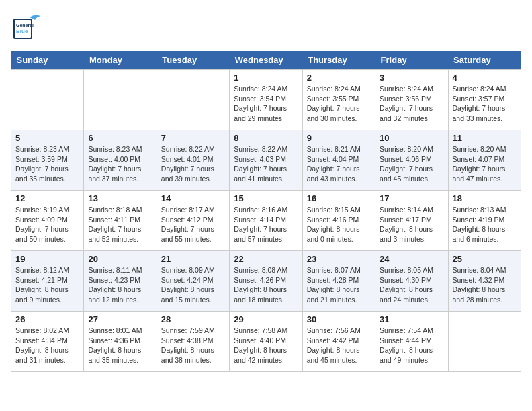 Image resolution: width=532 pixels, height=411 pixels. I want to click on calendar-cell: 18Sunrise: 8:13 AMSunset: 4:19 PMDayligh…, so click(484, 221).